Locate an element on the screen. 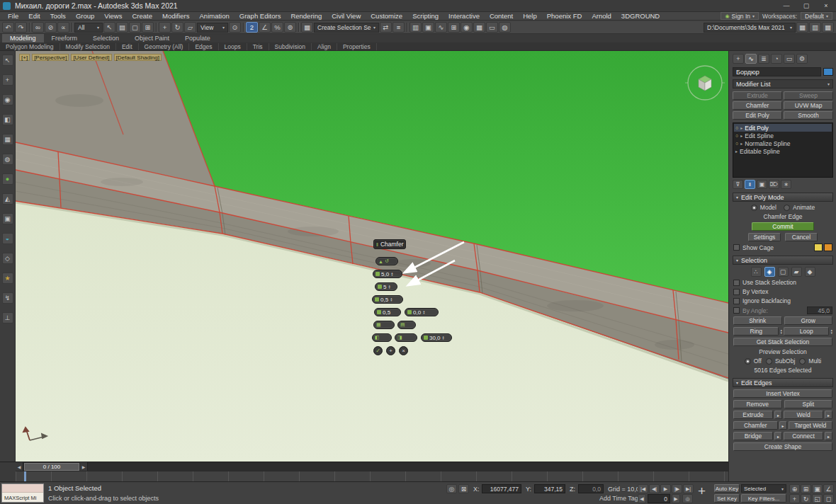 This screenshot has width=836, height=504. viewport-menu-pov: [Perspective] is located at coordinates (50, 57).